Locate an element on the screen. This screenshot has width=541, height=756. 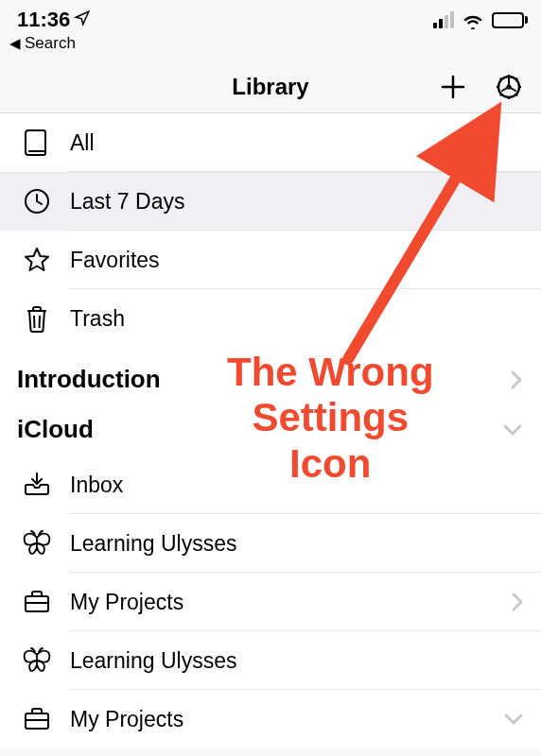
icloud-item-learning-ulysses-2: Learning Ulysses is located at coordinates (270, 661).